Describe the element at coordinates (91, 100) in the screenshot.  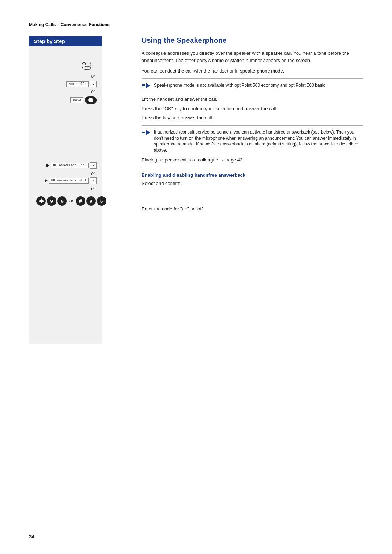
I see `mute-button-inner` at that location.